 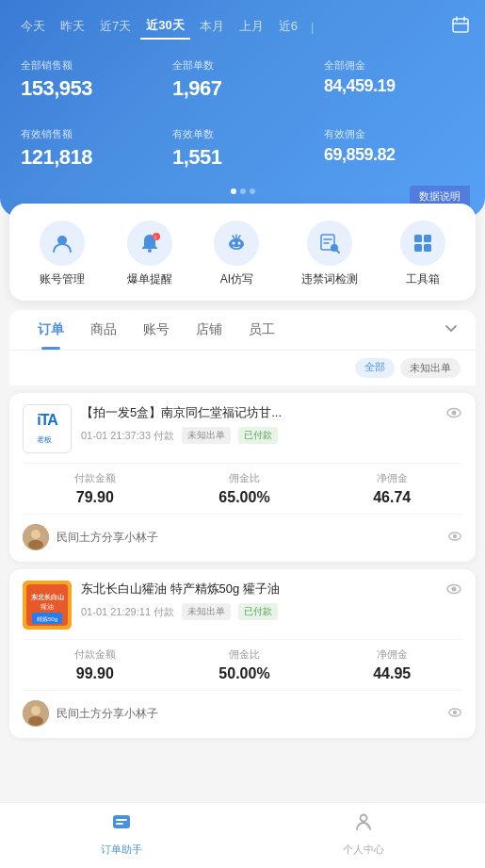 I want to click on effective-commission-label: 有效佣金, so click(x=394, y=134).